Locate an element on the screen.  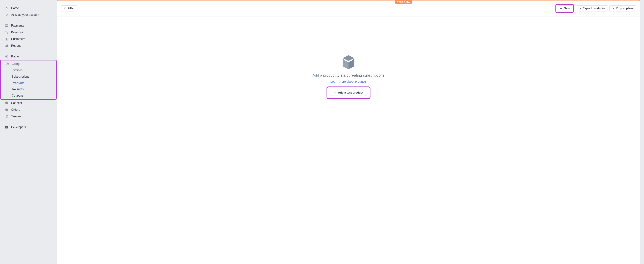
sidebar-item-label: Connect is located at coordinates (16, 103).